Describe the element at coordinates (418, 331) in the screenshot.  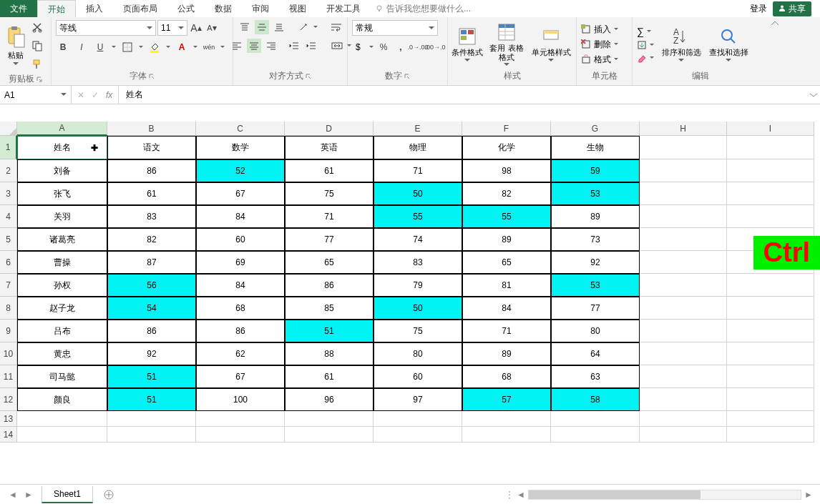
I see `cell: 75` at that location.